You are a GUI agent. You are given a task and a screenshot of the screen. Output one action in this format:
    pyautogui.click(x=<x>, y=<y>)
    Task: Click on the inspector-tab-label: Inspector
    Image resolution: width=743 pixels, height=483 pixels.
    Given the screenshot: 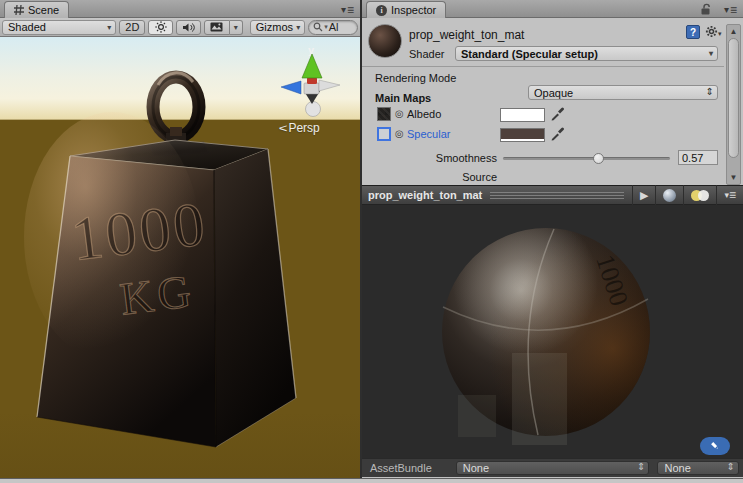 What is the action you would take?
    pyautogui.click(x=414, y=10)
    